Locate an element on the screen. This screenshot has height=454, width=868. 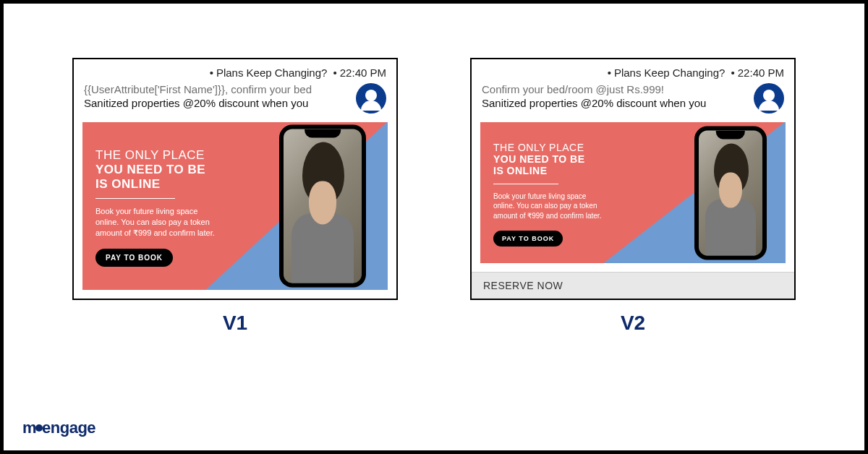
notification-title-col: Confirm your bed/room @just Rs.999! Sani… is located at coordinates (616, 96).